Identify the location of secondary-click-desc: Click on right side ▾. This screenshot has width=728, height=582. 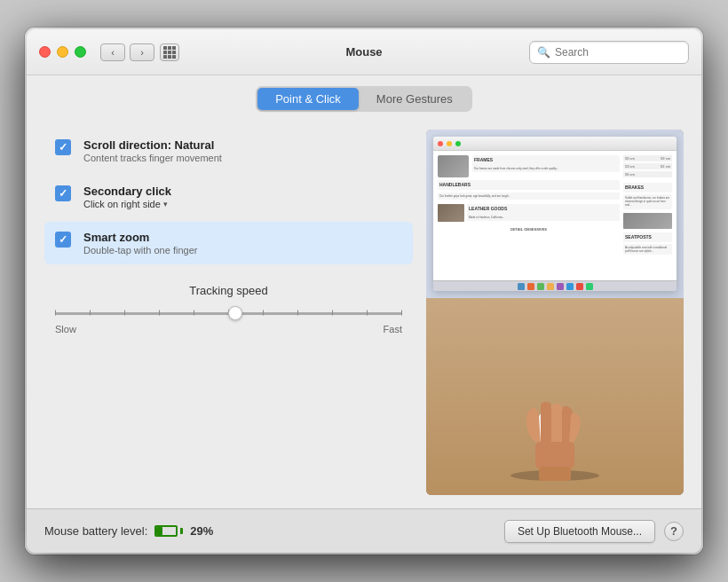
(243, 204).